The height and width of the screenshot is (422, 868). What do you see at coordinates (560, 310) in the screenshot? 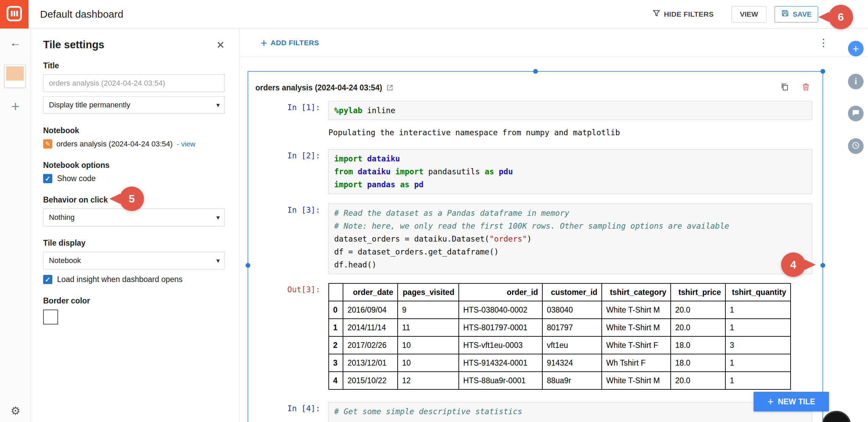
I see `table-row: 02016/09/049HTS-038040-0002038040White T…` at bounding box center [560, 310].